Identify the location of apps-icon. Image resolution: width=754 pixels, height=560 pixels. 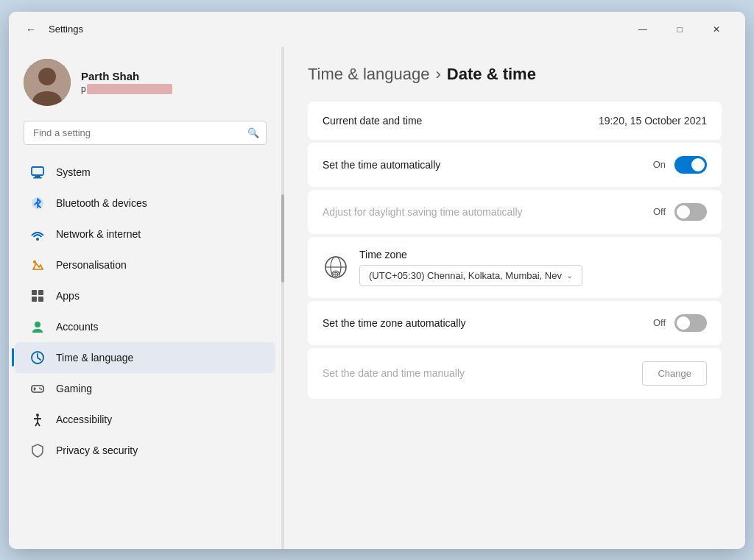
(38, 296).